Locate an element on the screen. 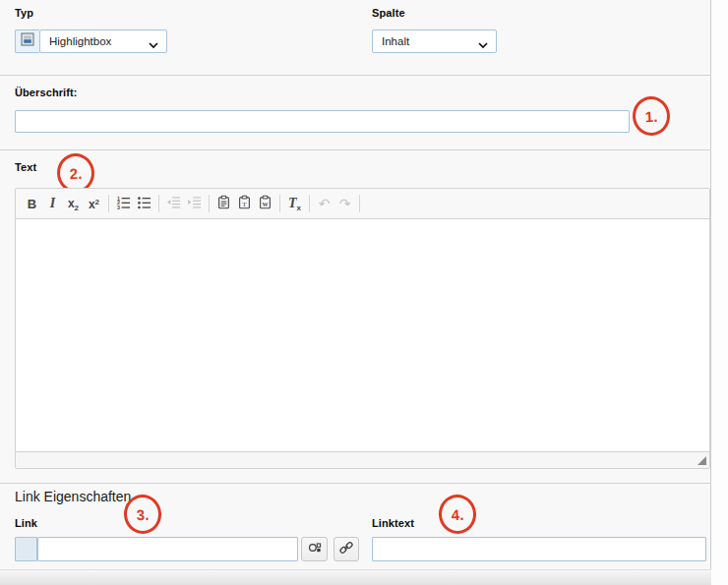 The image size is (728, 585). undo-button: ↶ is located at coordinates (325, 204).